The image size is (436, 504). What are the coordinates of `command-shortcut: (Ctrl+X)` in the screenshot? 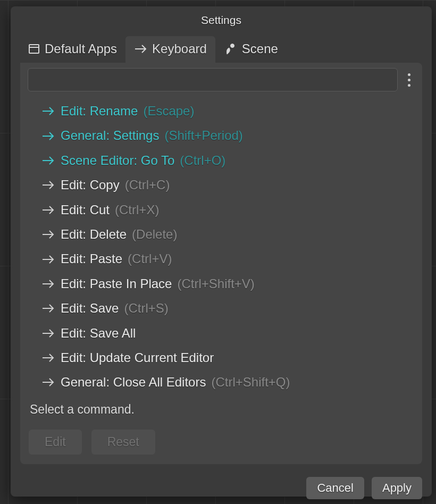 It's located at (137, 210).